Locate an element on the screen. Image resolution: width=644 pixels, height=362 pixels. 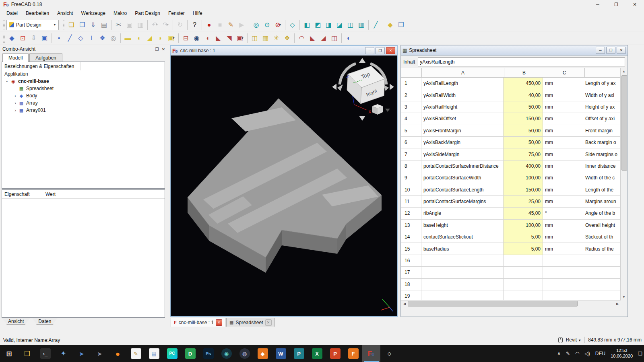
cell-B16 is located at coordinates (523, 261).